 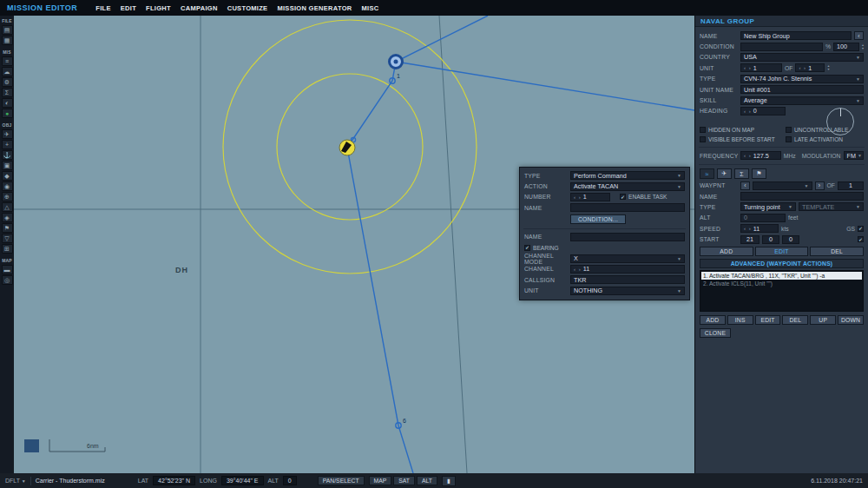 I want to click on start-hour-input: 0, so click(x=771, y=240).